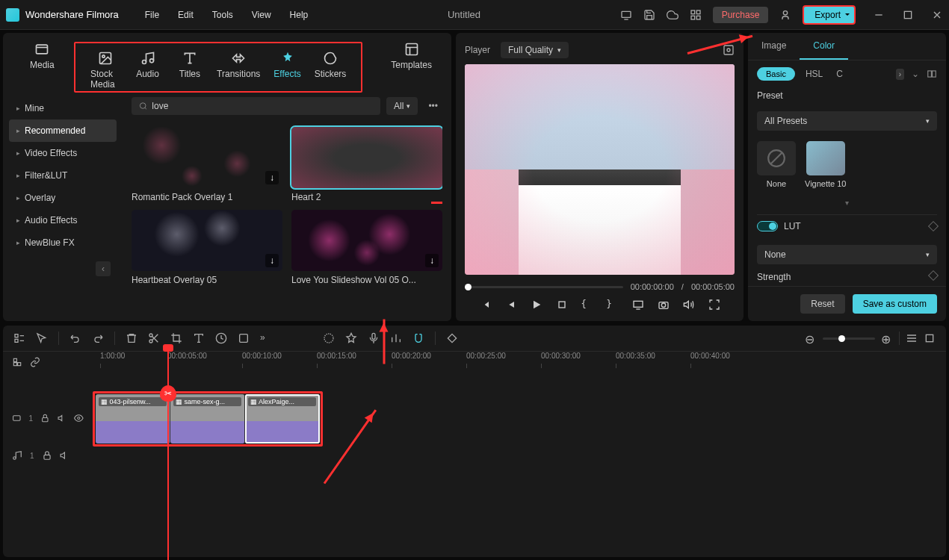 The height and width of the screenshot is (560, 949). Describe the element at coordinates (63, 108) in the screenshot. I see `sidebar-item-mine: Mine` at that location.